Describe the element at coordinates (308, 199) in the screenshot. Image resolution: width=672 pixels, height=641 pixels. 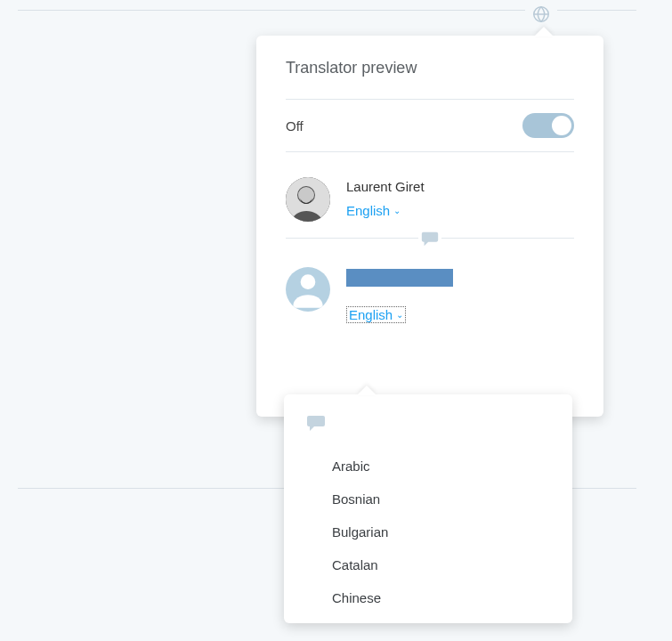
I see `avatar` at that location.